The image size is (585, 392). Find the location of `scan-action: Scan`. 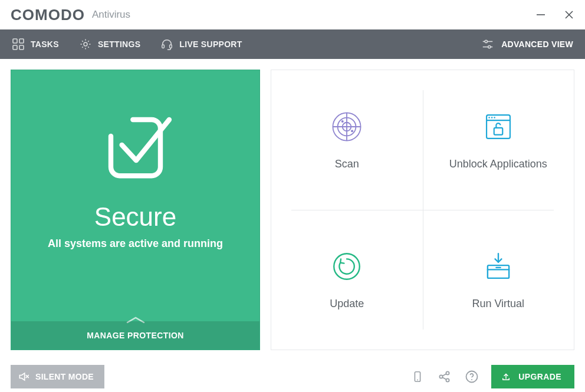

scan-action: Scan is located at coordinates (347, 140).